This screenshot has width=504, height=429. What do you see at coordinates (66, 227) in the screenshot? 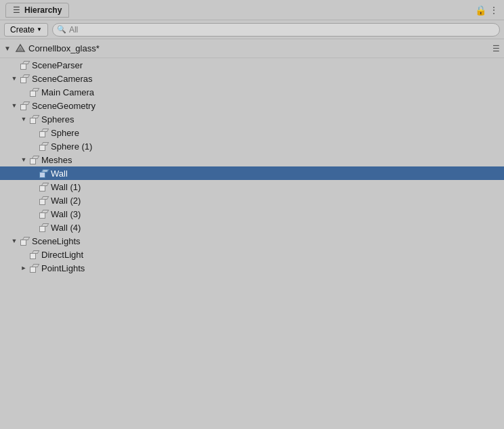
I see `item-label-wall-4: Wall (4)` at bounding box center [66, 227].